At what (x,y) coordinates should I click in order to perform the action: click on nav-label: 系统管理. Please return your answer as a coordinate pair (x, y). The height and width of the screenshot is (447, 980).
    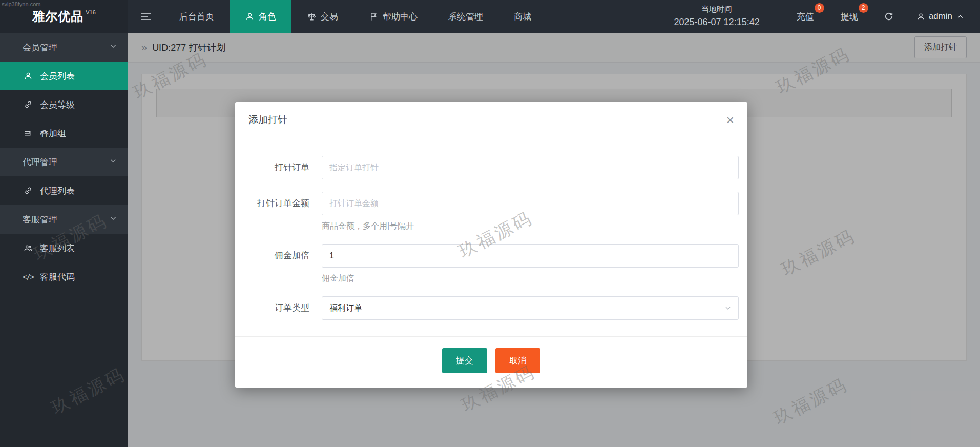
    Looking at the image, I should click on (466, 16).